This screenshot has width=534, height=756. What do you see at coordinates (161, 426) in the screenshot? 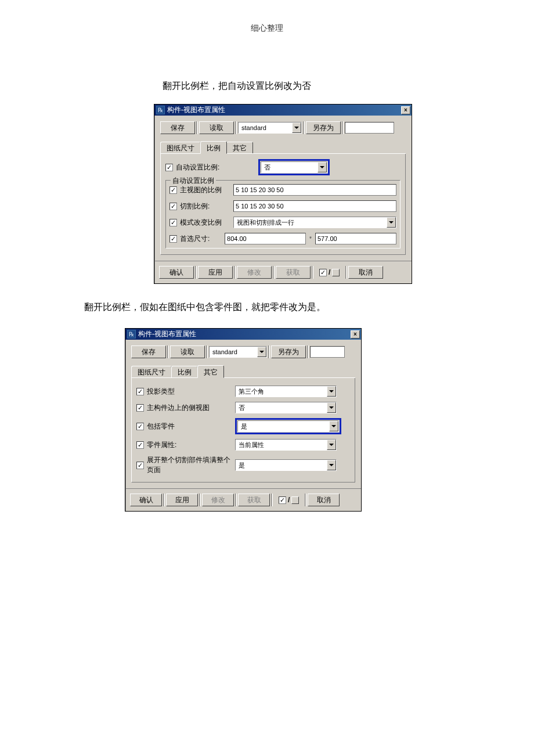
I see `include-parts-label: 包括零件` at bounding box center [161, 426].